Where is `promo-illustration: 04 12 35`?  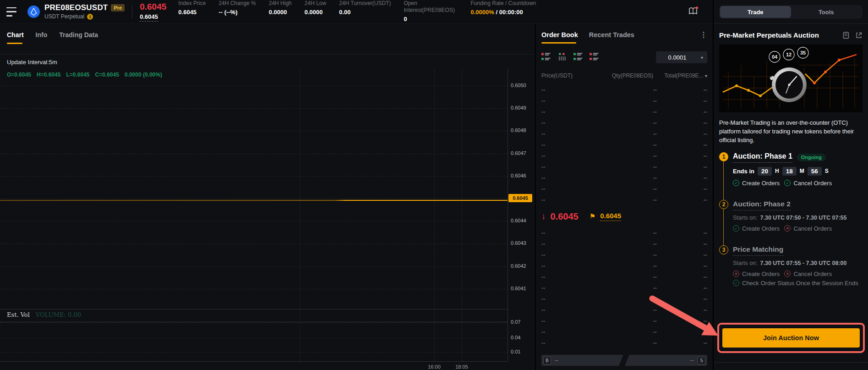 promo-illustration: 04 12 35 is located at coordinates (791, 78).